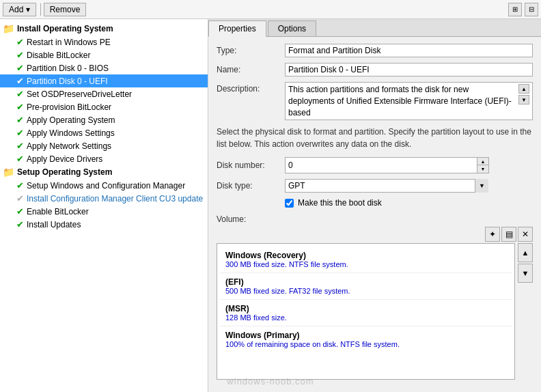  I want to click on check-icon-11: ✔, so click(20, 198).